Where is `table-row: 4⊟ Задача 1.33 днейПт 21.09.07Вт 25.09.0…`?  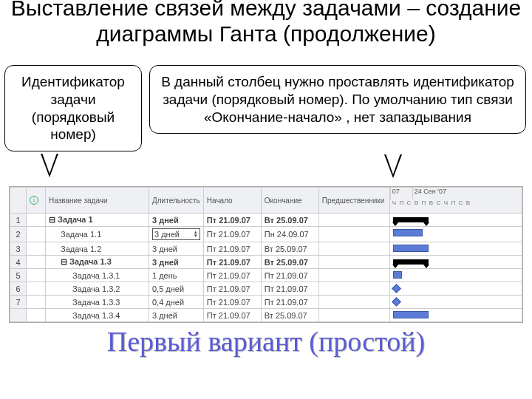
table-row: 4⊟ Задача 1.33 днейПт 21.09.07Вт 25.09.0… is located at coordinates (266, 262).